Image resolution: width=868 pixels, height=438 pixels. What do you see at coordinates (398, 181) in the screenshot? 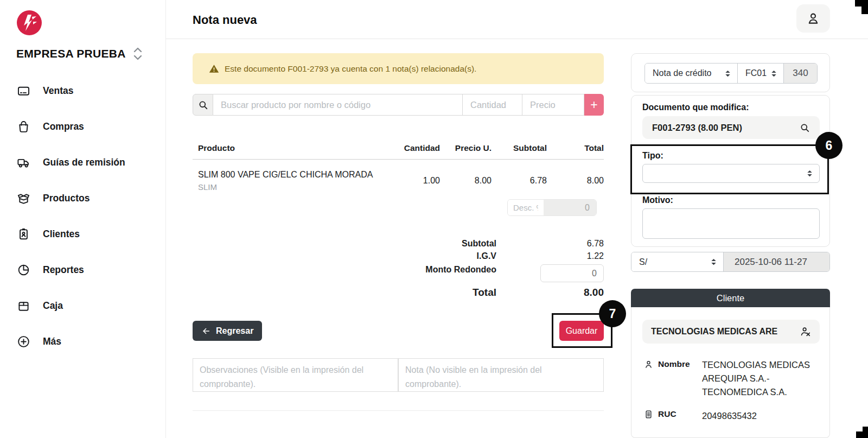
I see `table-row: SLIM 800 VAPE CIG/ELC CHICHA MORADA SLIM…` at bounding box center [398, 181].